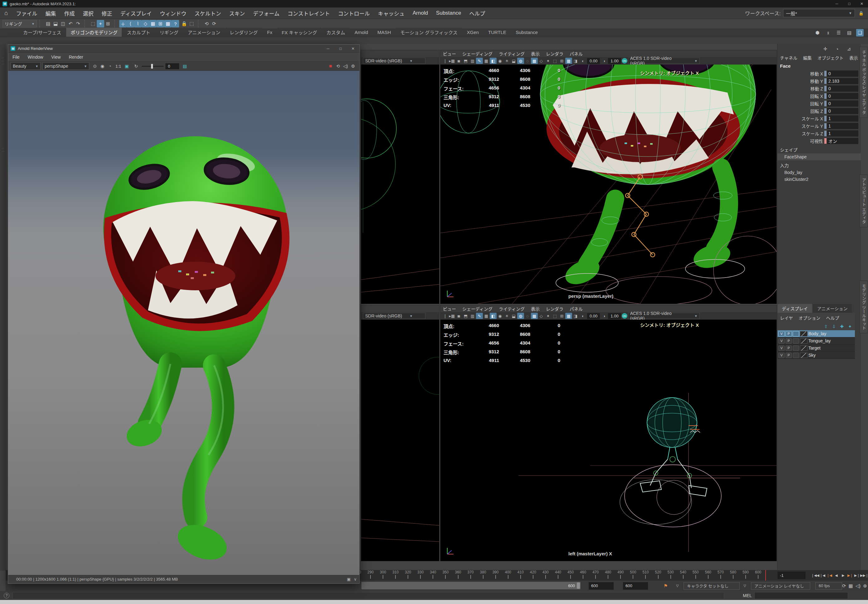 This screenshot has height=604, width=868. I want to click on exposure-slider, so click(153, 66).